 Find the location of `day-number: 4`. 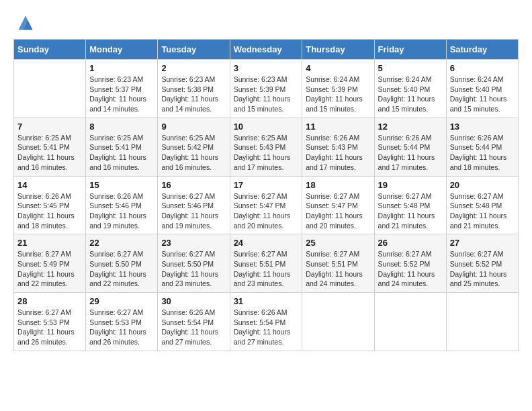

day-number: 4 is located at coordinates (338, 68).